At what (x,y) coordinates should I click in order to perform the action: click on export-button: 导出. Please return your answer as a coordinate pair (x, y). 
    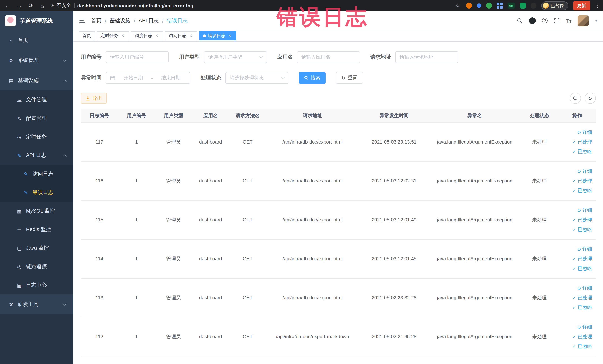
    Looking at the image, I should click on (94, 98).